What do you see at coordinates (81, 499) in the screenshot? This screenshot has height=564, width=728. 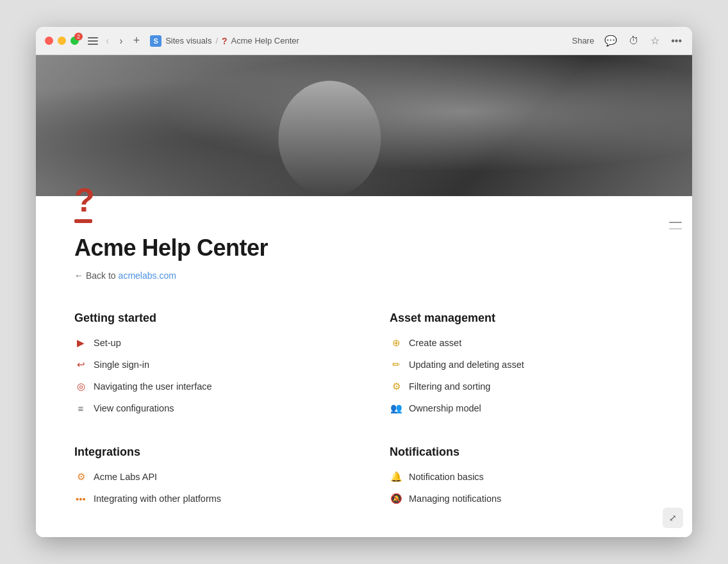 I see `link-icon-platforms: •••` at bounding box center [81, 499].